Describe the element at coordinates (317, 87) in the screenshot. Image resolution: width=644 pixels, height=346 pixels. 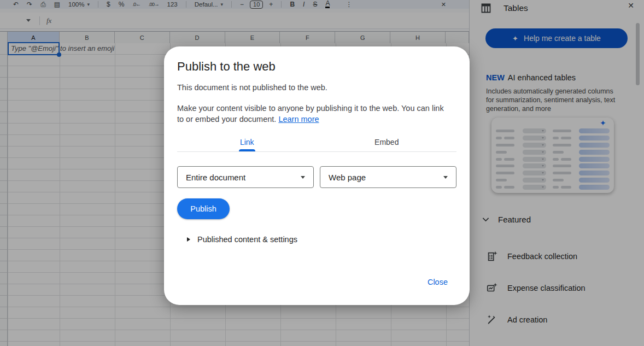
I see `publish-status-text: This document is not published to the we…` at that location.